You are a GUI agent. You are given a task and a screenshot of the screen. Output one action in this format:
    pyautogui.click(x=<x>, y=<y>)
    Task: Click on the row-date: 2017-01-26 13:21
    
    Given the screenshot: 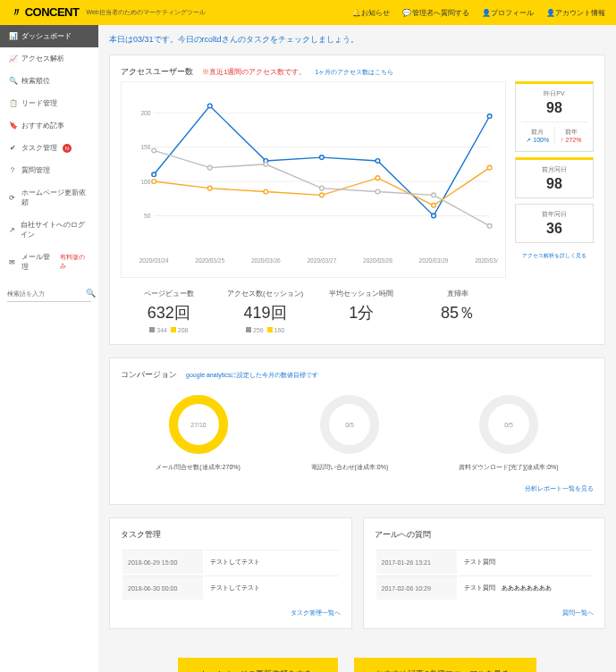 What is the action you would take?
    pyautogui.click(x=417, y=561)
    